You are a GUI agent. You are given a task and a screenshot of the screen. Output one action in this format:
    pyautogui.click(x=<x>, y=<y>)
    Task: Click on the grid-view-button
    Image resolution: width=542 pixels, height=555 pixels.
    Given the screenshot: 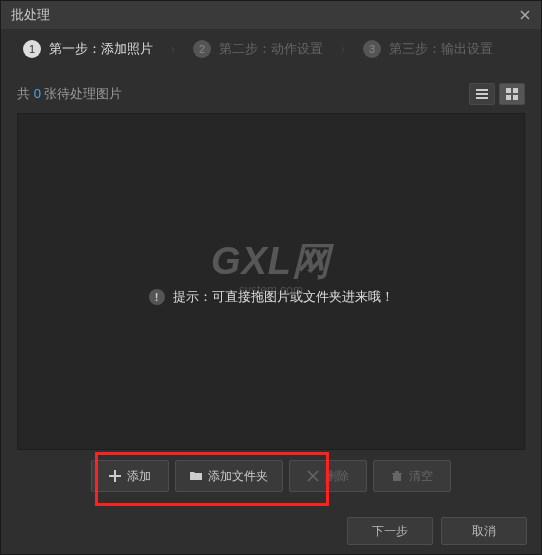 What is the action you would take?
    pyautogui.click(x=512, y=94)
    